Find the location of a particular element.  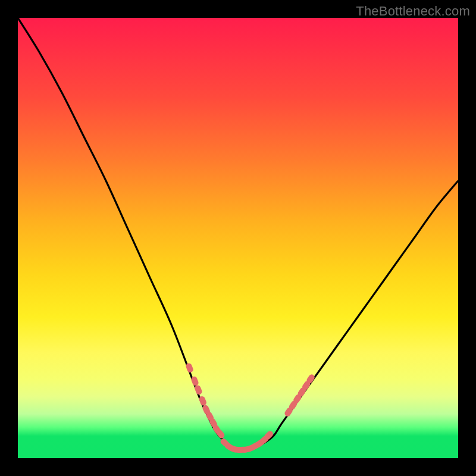

watermark-text: TheBottleneck.com is located at coordinates (413, 11).